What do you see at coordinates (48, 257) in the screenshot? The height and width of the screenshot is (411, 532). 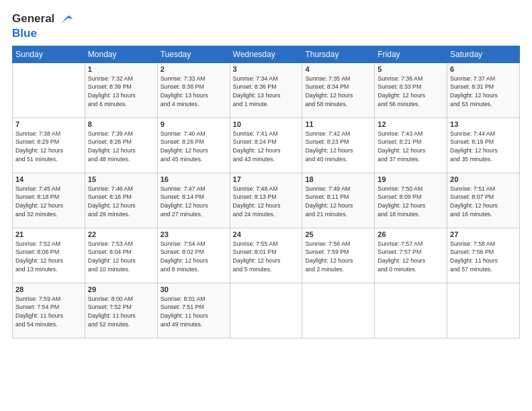 I see `day-info: Sunrise: 7:52 AMSunset: 8:06 PMDaylight:…` at bounding box center [48, 257].